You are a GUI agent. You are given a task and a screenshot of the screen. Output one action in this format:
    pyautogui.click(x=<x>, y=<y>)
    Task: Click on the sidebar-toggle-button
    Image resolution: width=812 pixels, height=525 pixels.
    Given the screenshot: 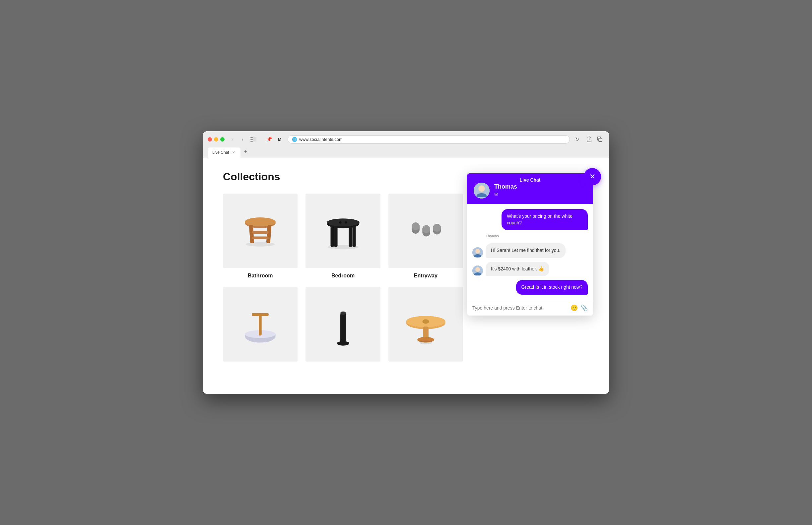 What is the action you would take?
    pyautogui.click(x=255, y=139)
    